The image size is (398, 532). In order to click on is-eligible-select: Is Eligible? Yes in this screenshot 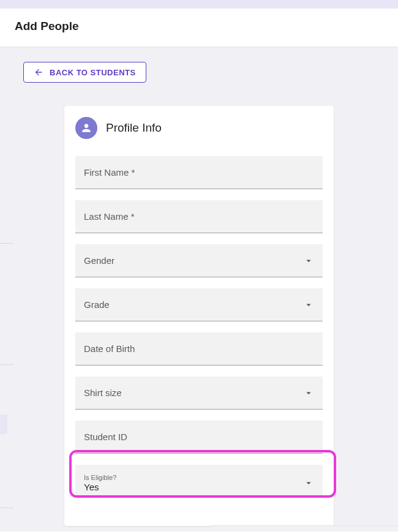, I will do `click(199, 481)`.